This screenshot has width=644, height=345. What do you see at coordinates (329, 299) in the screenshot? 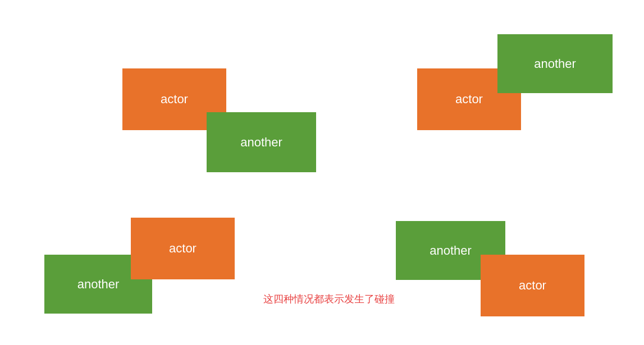
I see `caption-label: 这四种情况都表示发生了碰撞` at bounding box center [329, 299].